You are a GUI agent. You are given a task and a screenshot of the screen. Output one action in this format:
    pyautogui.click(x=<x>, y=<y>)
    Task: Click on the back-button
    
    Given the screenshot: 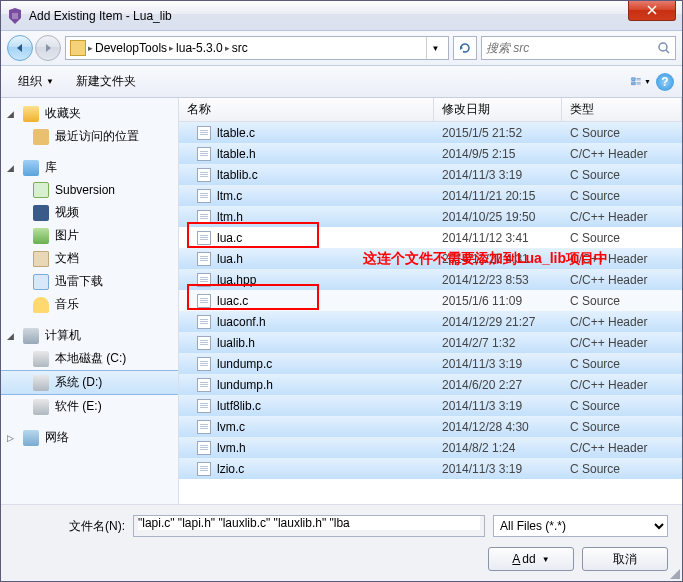 What is the action you would take?
    pyautogui.click(x=20, y=48)
    